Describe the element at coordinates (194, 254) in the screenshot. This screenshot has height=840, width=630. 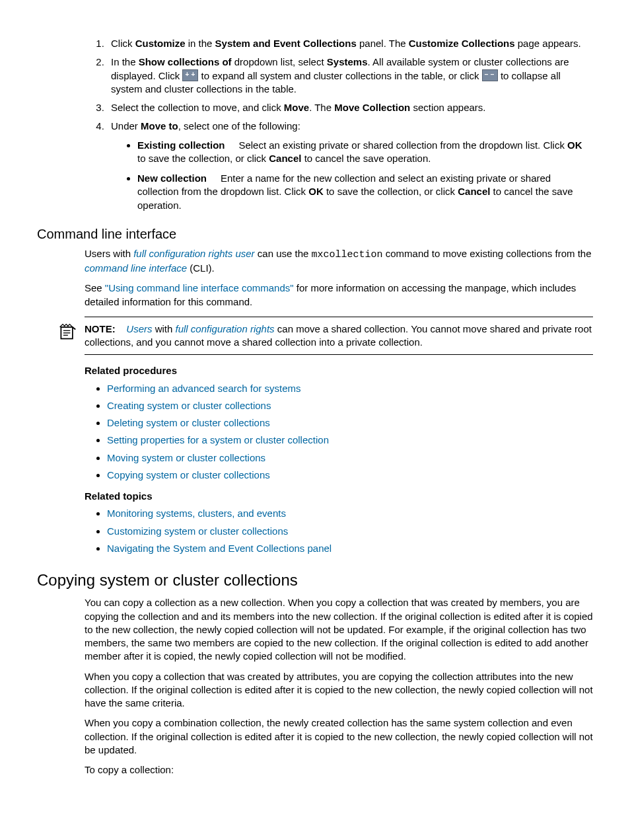
I see `link-full-config-rights-user: full configuration rights user` at that location.